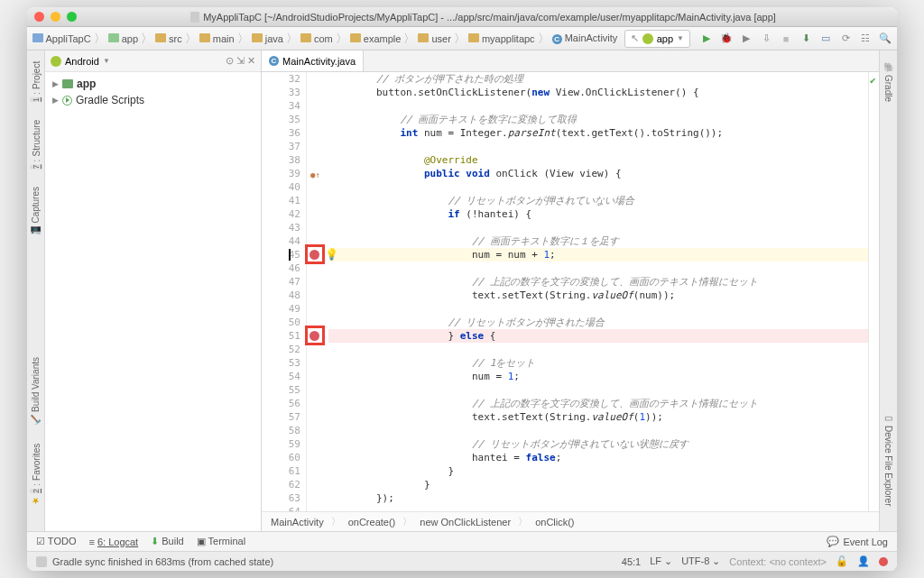 Image resolution: width=924 pixels, height=578 pixels. I want to click on android-icon, so click(648, 39).